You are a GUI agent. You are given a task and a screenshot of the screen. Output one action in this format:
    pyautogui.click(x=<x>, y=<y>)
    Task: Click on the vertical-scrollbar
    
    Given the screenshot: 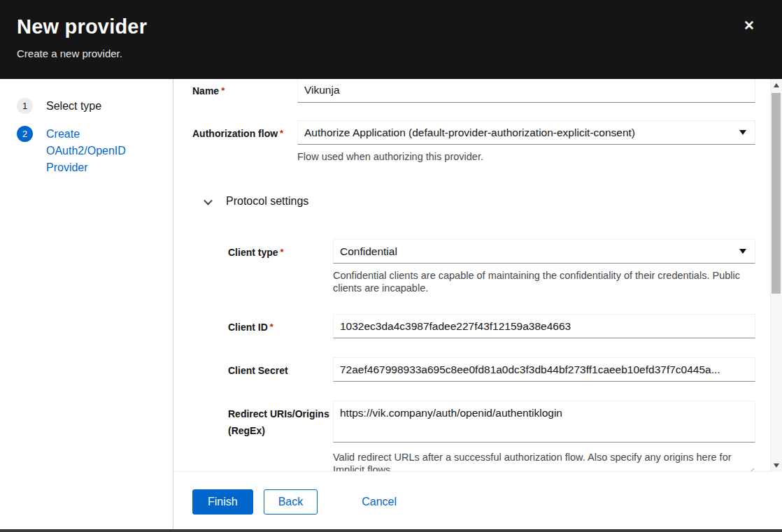 What is the action you would take?
    pyautogui.click(x=776, y=275)
    